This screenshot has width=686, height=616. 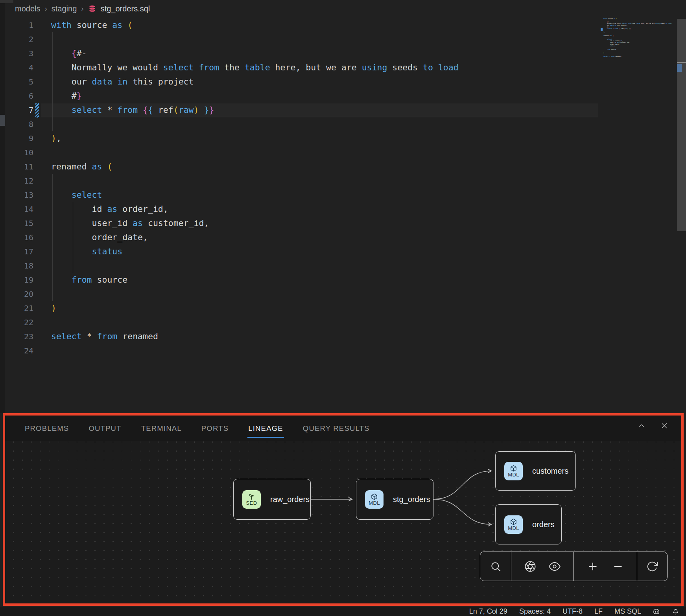 What do you see at coordinates (618, 566) in the screenshot?
I see `zoom-out-button` at bounding box center [618, 566].